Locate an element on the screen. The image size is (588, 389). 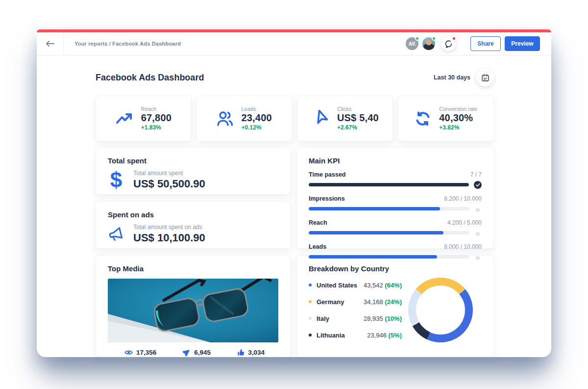
kpi-delta: +1.83% is located at coordinates (156, 128).